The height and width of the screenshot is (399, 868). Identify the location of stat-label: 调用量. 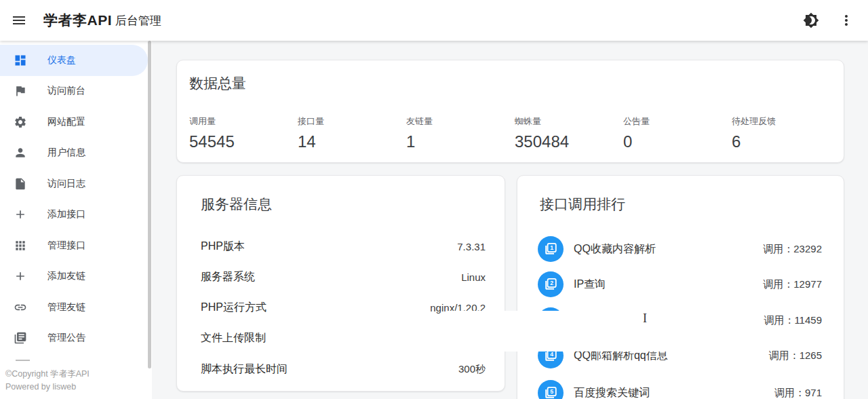
(243, 121).